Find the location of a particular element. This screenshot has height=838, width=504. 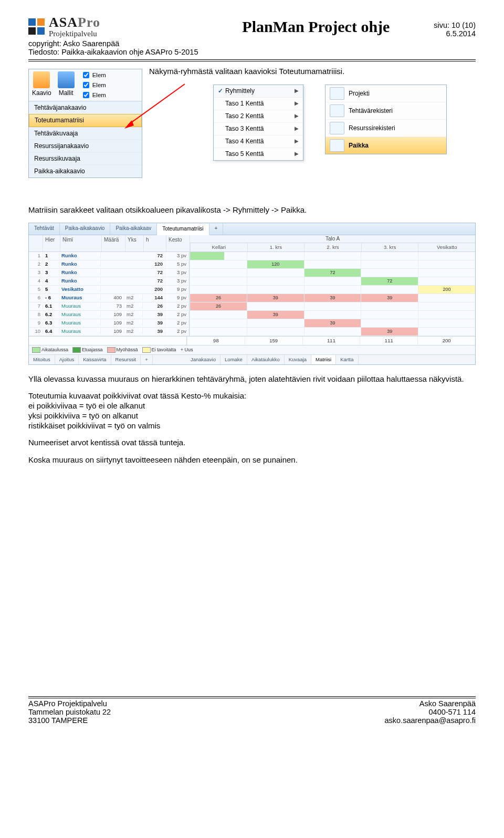

table-row: 86.2Muuraus109m2392 pv is located at coordinates (109, 315).